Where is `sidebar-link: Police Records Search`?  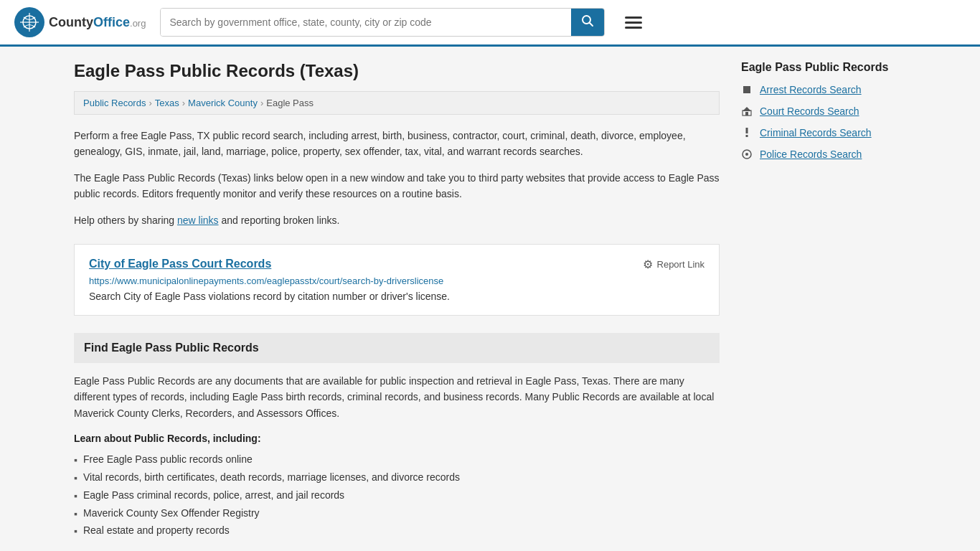 sidebar-link: Police Records Search is located at coordinates (811, 154).